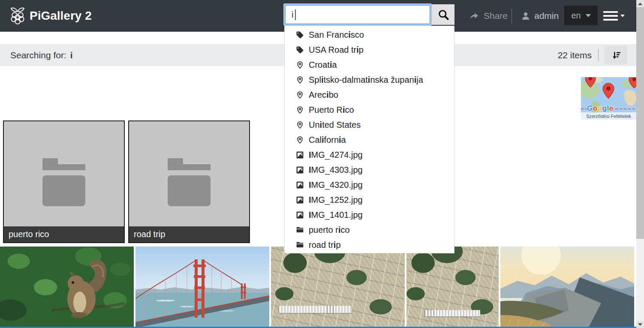 This screenshot has height=328, width=644. What do you see at coordinates (331, 110) in the screenshot?
I see `suggestion-label: Puerto Rico` at bounding box center [331, 110].